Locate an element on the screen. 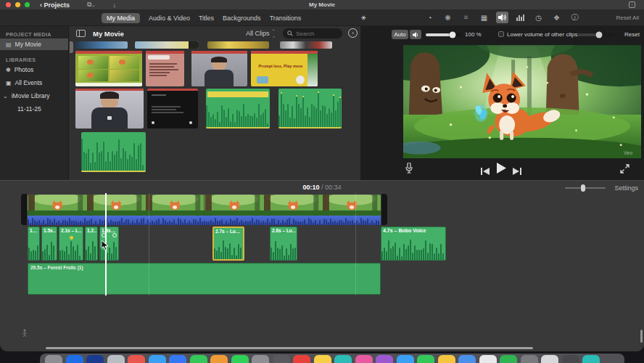  thumbnail-code-window is located at coordinates (173, 109).